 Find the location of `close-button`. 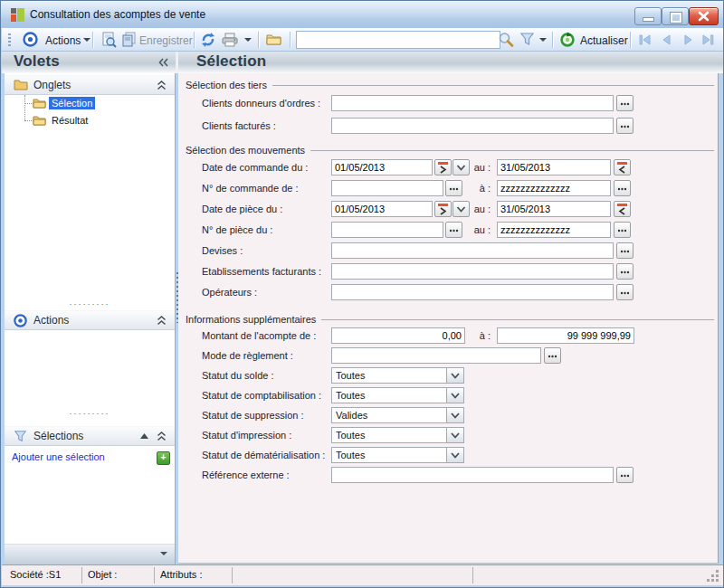

close-button is located at coordinates (704, 16).